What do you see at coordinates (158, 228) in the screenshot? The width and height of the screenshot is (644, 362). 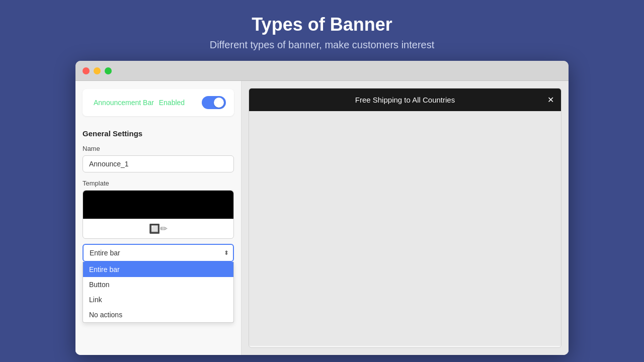 I see `template-bottom: 🔲✏` at bounding box center [158, 228].